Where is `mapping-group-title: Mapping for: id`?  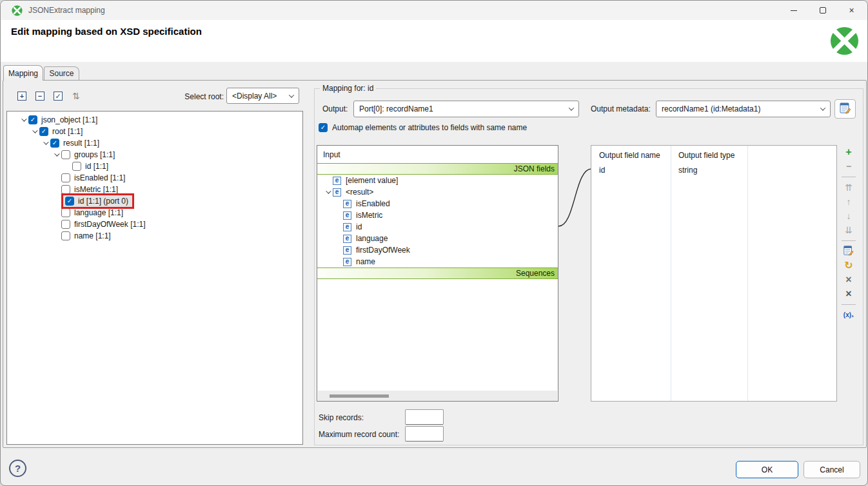
mapping-group-title: Mapping for: id is located at coordinates (348, 88).